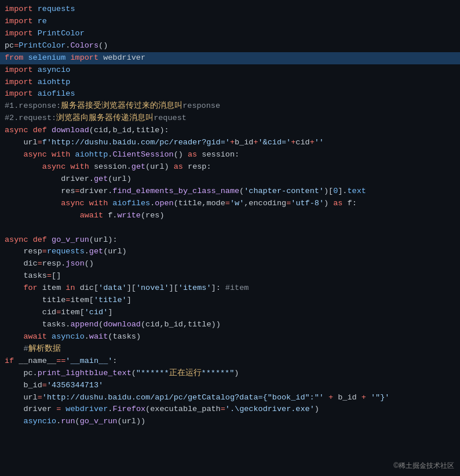  What do you see at coordinates (230, 94) in the screenshot?
I see `code-line-8: import aiofiles` at bounding box center [230, 94].